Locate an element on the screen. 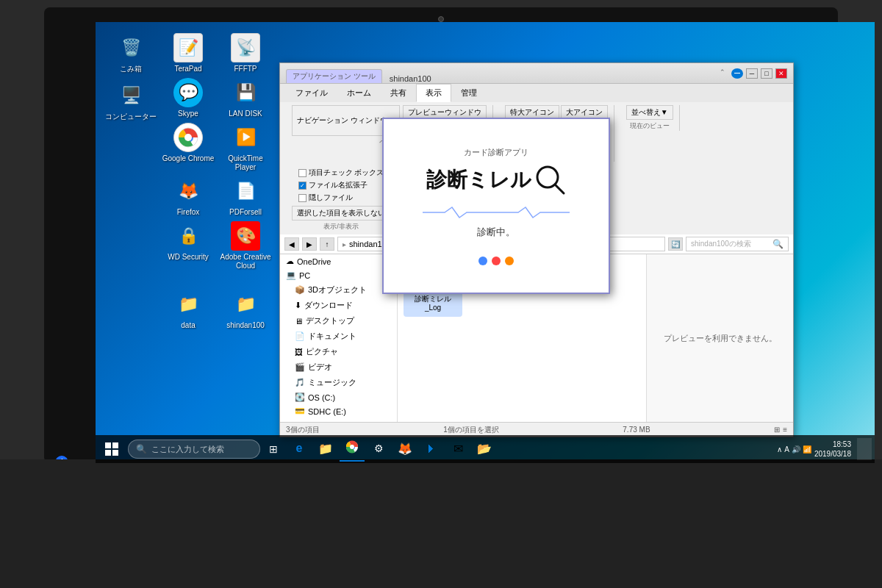  ribbon-toggle is located at coordinates (737, 74).